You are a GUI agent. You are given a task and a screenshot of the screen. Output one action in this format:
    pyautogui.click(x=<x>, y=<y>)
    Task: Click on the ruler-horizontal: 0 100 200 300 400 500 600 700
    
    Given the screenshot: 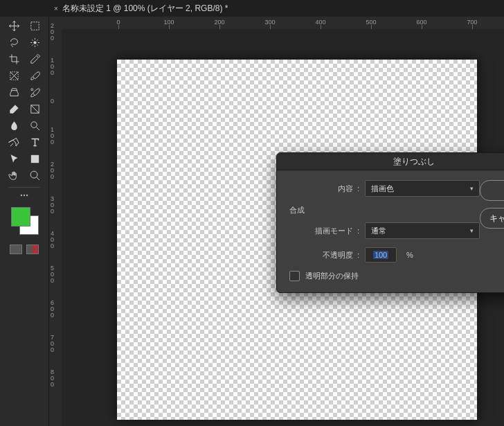 What is the action you would take?
    pyautogui.click(x=282, y=24)
    